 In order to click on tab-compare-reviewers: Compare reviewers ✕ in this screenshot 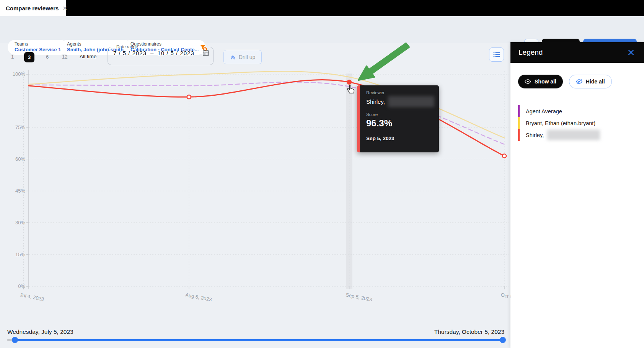, I will do `click(33, 8)`.